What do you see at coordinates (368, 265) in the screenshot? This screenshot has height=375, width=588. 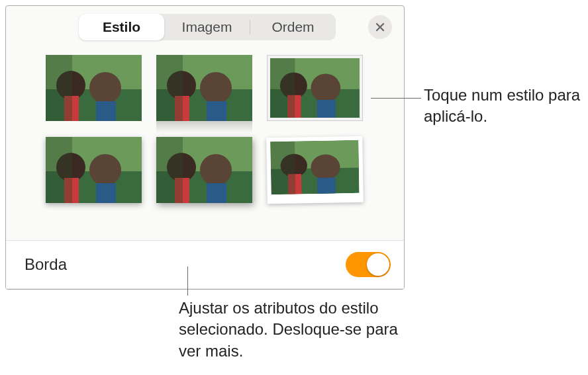 I see `border-toggle` at bounding box center [368, 265].